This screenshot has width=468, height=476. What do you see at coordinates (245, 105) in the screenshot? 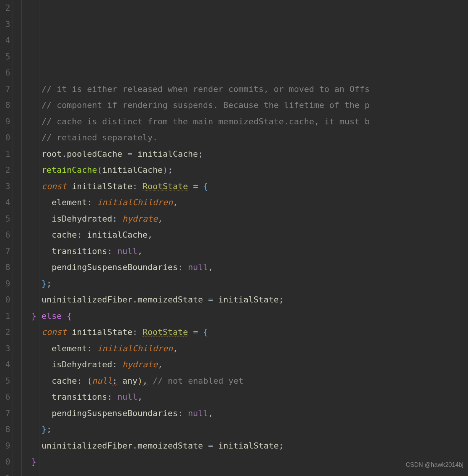
I see `code-line: // component if rendering suspends. Beca…` at bounding box center [245, 105].